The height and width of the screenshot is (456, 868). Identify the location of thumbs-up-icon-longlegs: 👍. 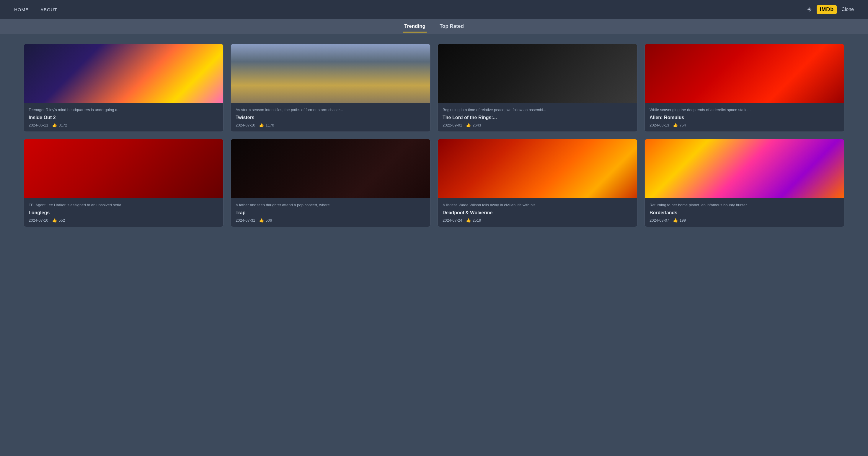
(55, 220).